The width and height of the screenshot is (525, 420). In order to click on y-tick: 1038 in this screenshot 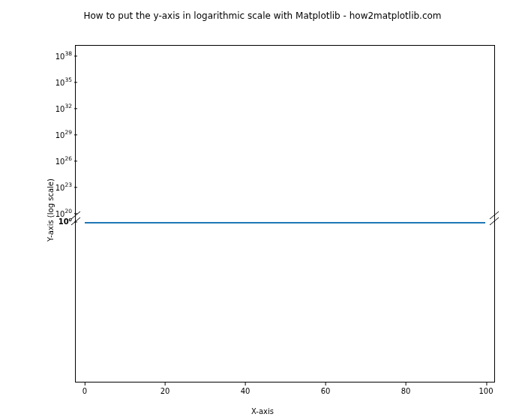, I will do `click(64, 56)`.